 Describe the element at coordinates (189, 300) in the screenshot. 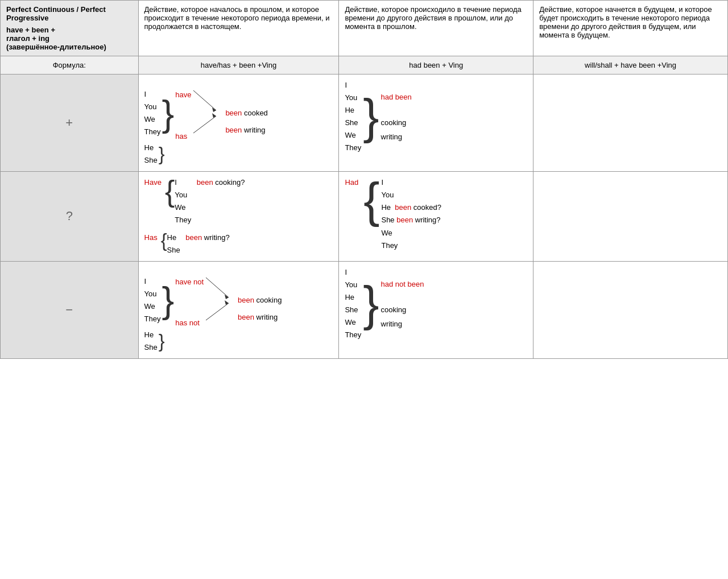

I see `ppc-neg-aux-group: have not has not` at that location.